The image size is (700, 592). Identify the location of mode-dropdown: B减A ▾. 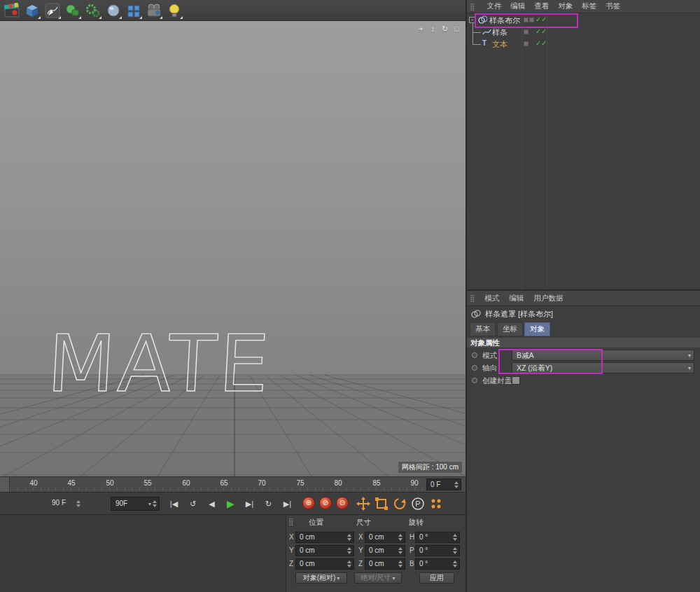
(603, 355).